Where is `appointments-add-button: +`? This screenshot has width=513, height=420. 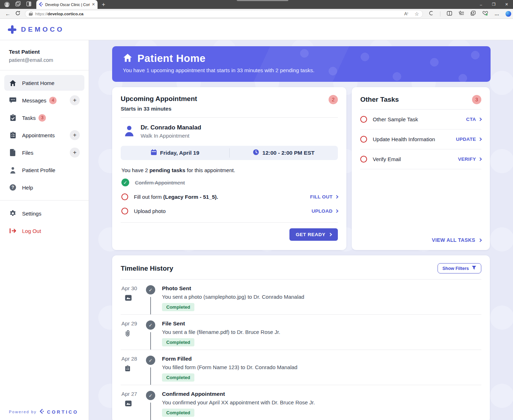 appointments-add-button: + is located at coordinates (75, 135).